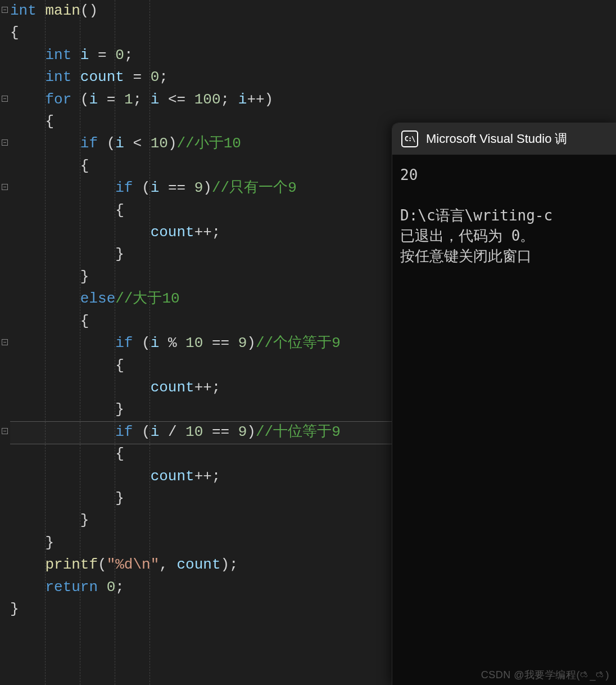  What do you see at coordinates (545, 675) in the screenshot?
I see `watermark: CSDN @我要学编程(ಡ_ಡ)` at bounding box center [545, 675].